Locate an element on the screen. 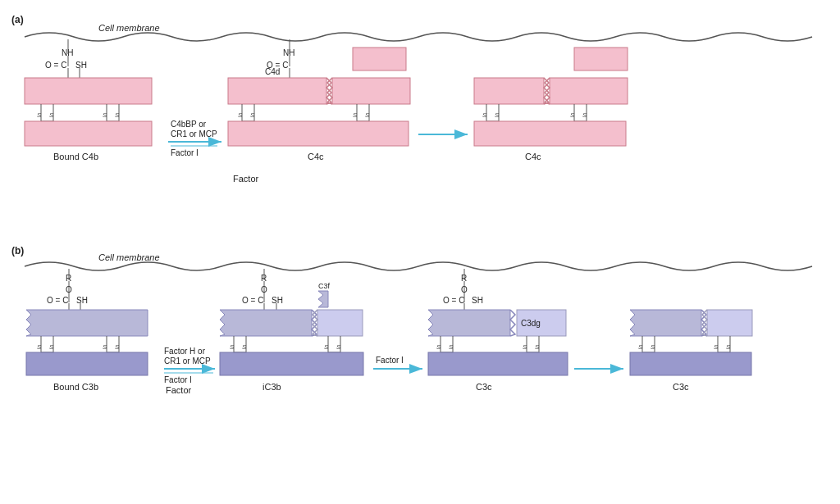 The height and width of the screenshot is (504, 840). c4c3-s1: S is located at coordinates (485, 115).